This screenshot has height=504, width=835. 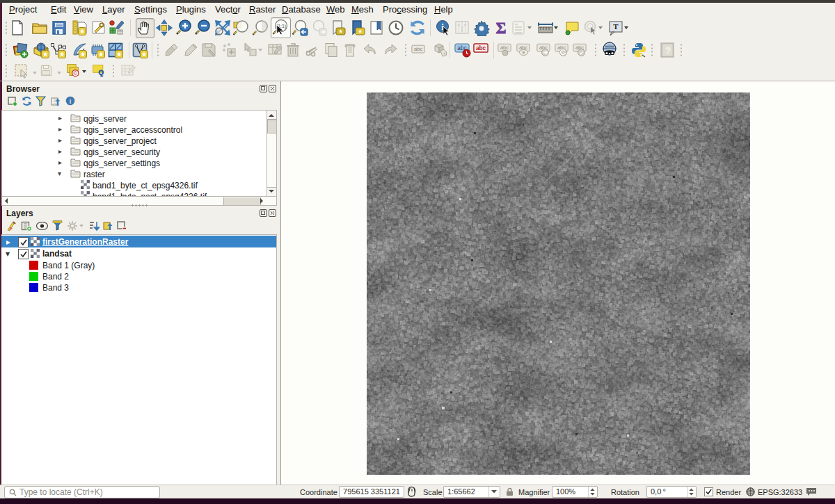 What do you see at coordinates (482, 49) in the screenshot?
I see `svg-text: abc` at bounding box center [482, 49].